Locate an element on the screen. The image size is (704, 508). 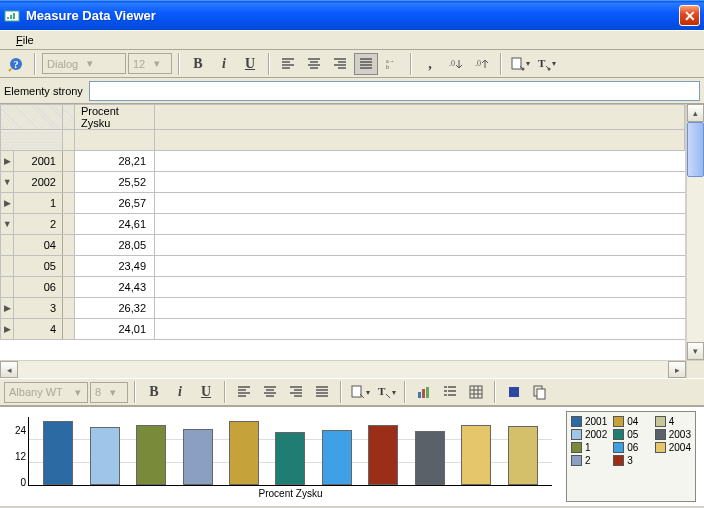
separator is located at coordinates (179, 64).